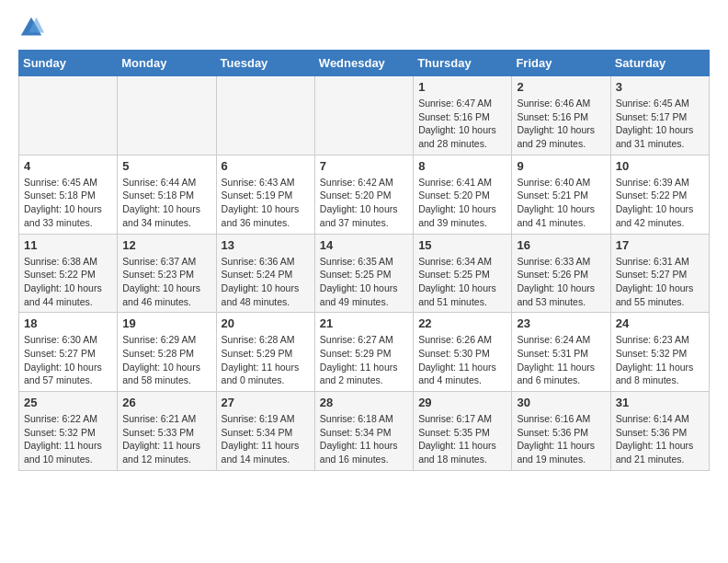 This screenshot has height=563, width=728. What do you see at coordinates (364, 324) in the screenshot?
I see `day-number: 21` at bounding box center [364, 324].